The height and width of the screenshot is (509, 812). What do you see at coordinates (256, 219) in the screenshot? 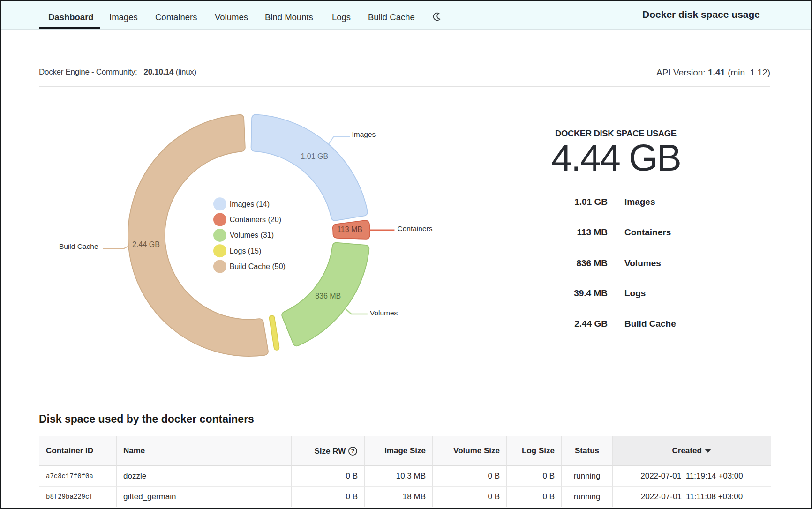
I see `svg-text: Containers (20)` at bounding box center [256, 219].